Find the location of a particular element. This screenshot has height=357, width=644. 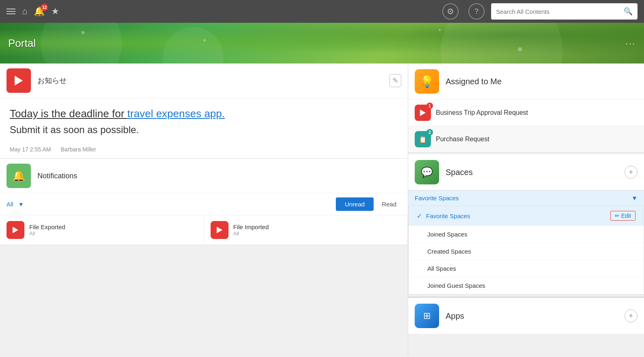

assigned-icon: 💡 is located at coordinates (427, 81).